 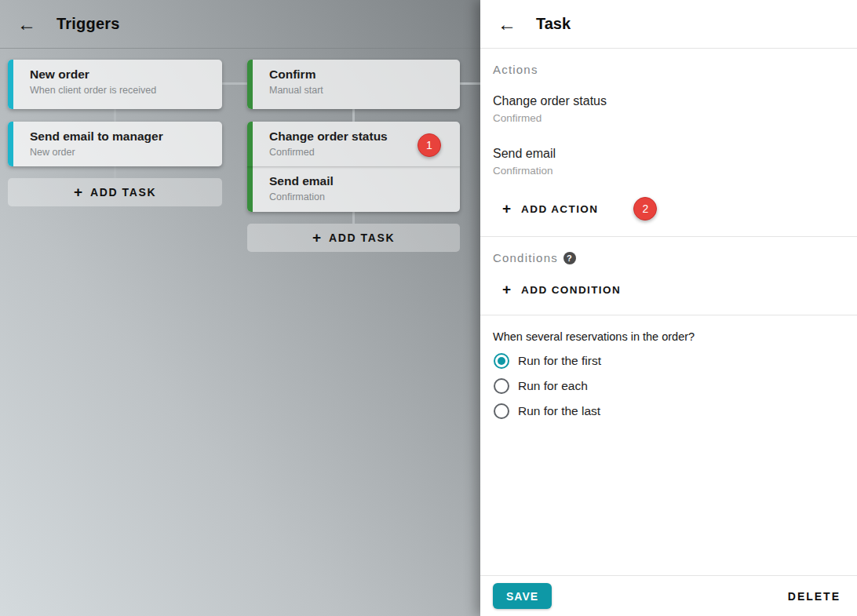 I want to click on add-action-label: ADD ACTION, so click(x=560, y=209).